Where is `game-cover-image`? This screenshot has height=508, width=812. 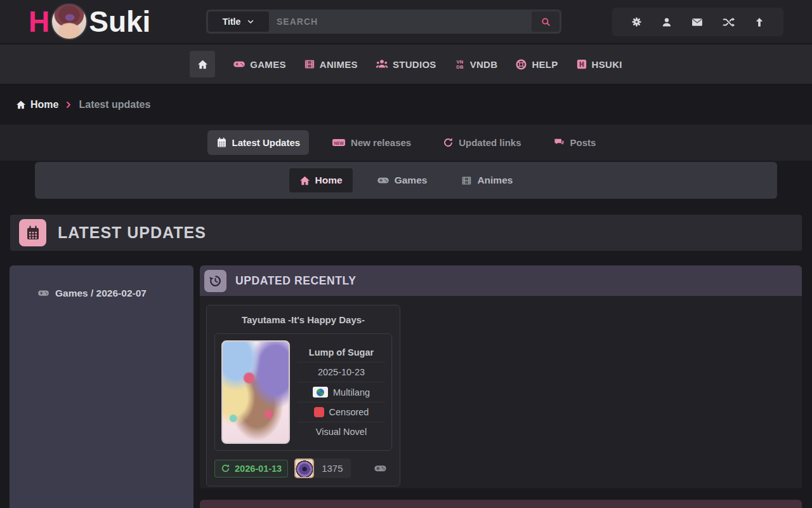
game-cover-image is located at coordinates (256, 392).